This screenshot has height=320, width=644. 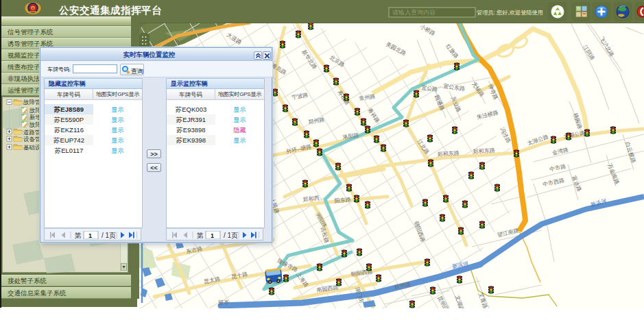 I want to click on svg-text: 管理员: 您好,欢迎登陆使用, so click(x=510, y=12).